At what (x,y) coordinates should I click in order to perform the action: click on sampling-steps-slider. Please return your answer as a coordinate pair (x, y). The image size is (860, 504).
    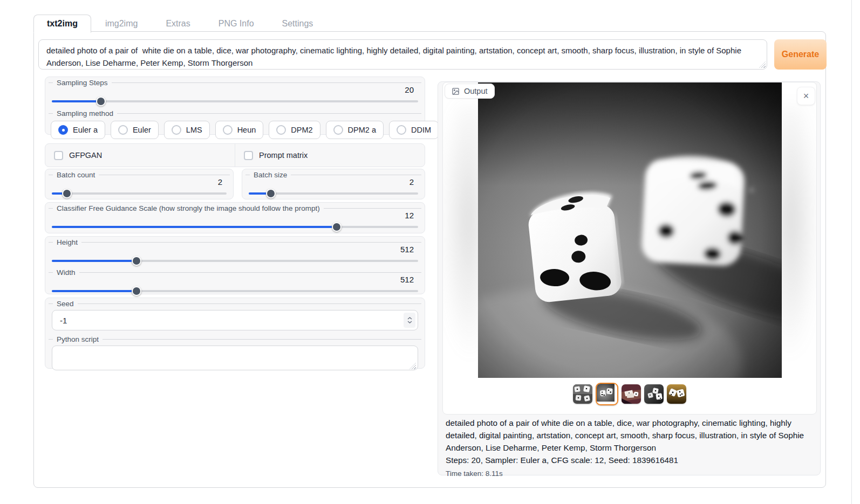
    Looking at the image, I should click on (235, 101).